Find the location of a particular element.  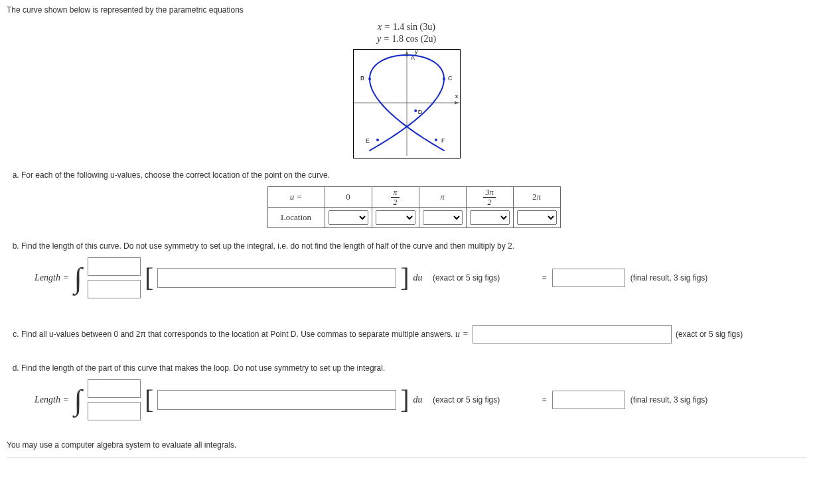

curve-graph: A B C D E F y x is located at coordinates (407, 103).